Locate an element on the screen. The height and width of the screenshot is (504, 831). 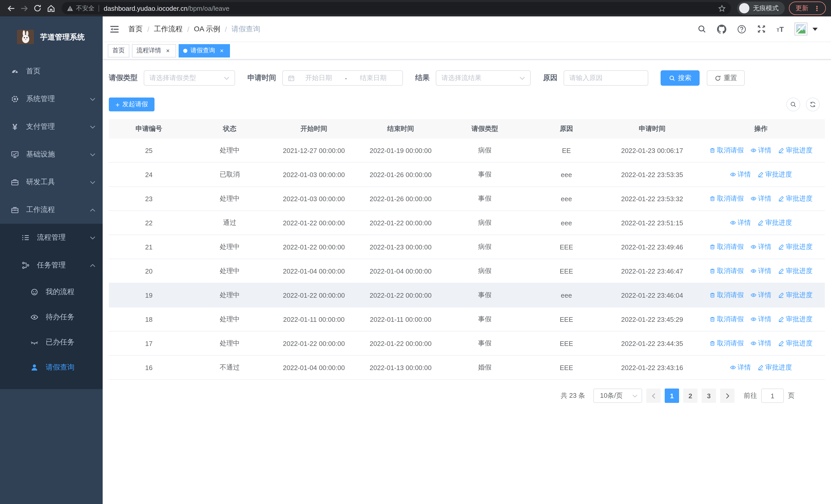
create-leave-button: + 发起请假 is located at coordinates (132, 105).